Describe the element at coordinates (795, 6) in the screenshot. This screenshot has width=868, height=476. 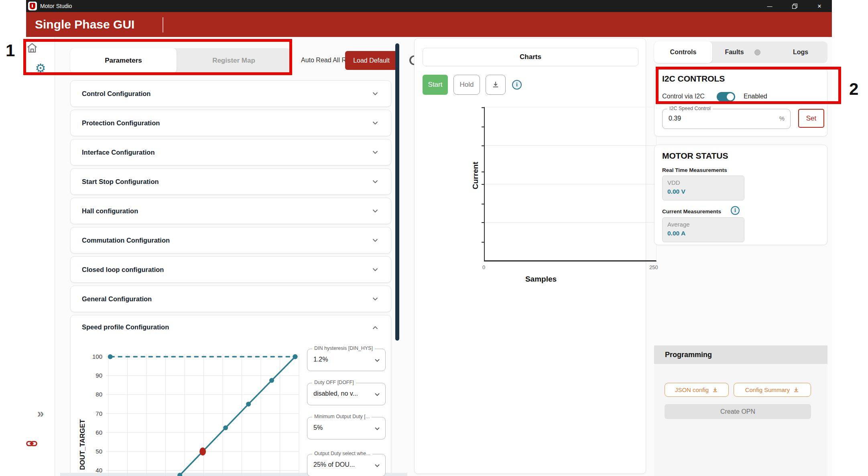
I see `restore-button` at that location.